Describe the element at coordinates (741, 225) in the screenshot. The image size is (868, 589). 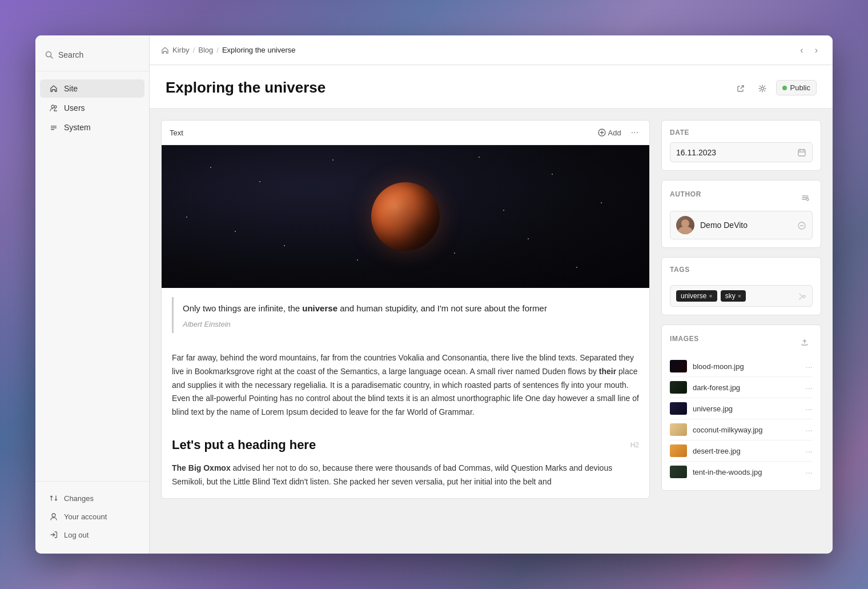
I see `author-row: Demo DeVito` at that location.